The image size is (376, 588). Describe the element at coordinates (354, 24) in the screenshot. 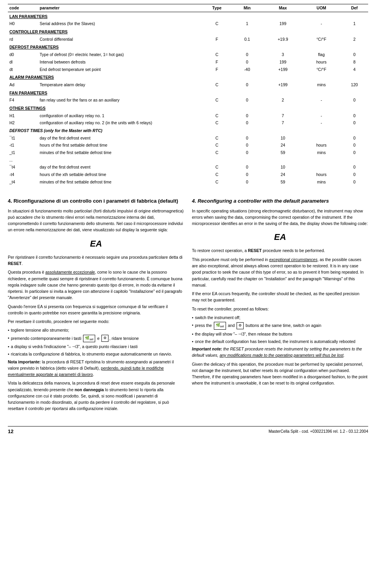

I see `table-cell: 1` at that location.